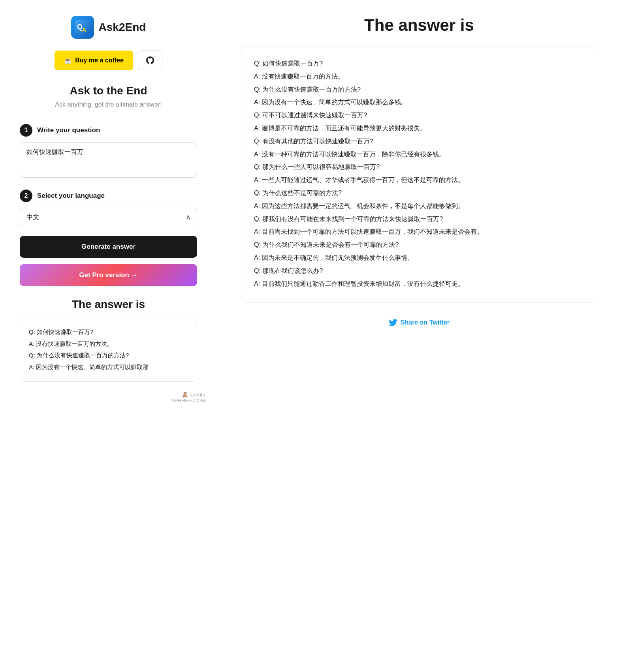  Describe the element at coordinates (108, 332) in the screenshot. I see `left-qa-1: Q: 如何快速赚取一百万?` at that location.